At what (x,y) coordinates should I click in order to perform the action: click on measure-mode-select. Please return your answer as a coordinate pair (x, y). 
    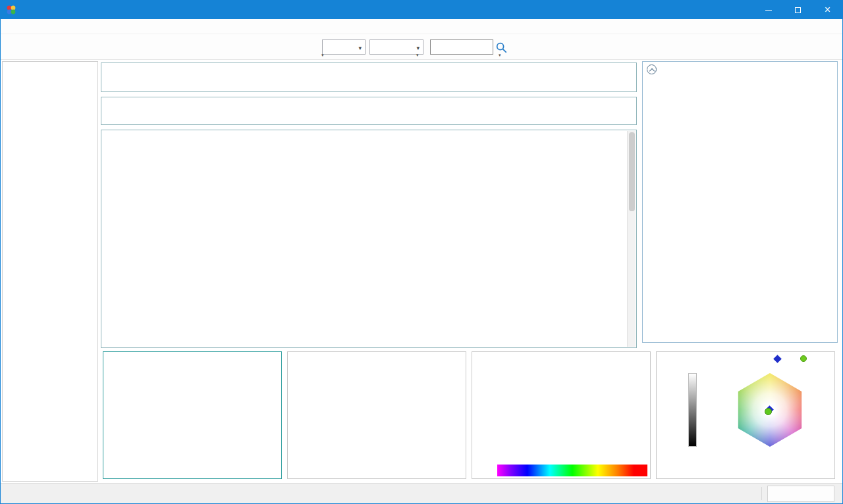
    Looking at the image, I should click on (344, 47).